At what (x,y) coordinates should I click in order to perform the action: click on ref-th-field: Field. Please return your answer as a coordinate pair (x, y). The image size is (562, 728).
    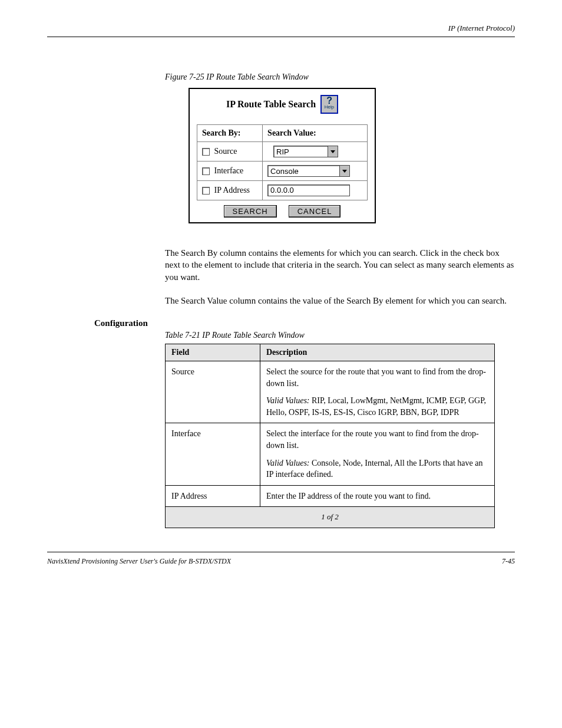
    Looking at the image, I should click on (213, 353).